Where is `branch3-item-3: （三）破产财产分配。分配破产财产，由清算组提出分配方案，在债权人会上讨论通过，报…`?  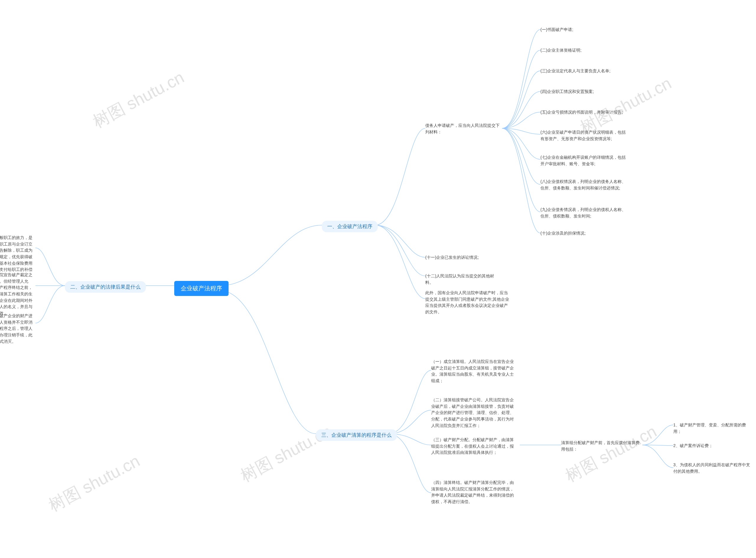
branch3-item-3: （三）破产财产分配。分配破产财产，由清算组提出分配方案，在债权人会上讨论通过，报… is located at coordinates (474, 447).